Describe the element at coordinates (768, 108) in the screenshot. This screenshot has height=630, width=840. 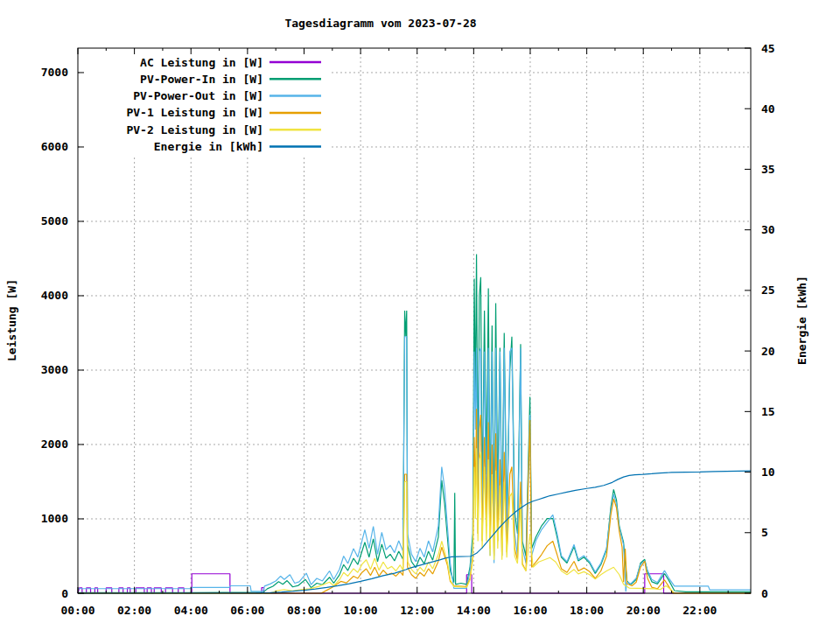
I see `y-right-tick-label: 40` at that location.